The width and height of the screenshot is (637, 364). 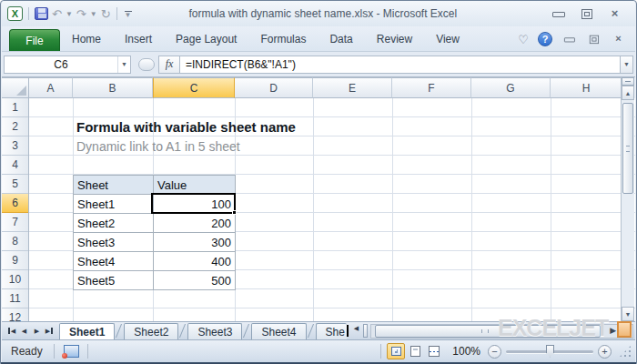 I want to click on column-header-f: F, so click(x=431, y=87).